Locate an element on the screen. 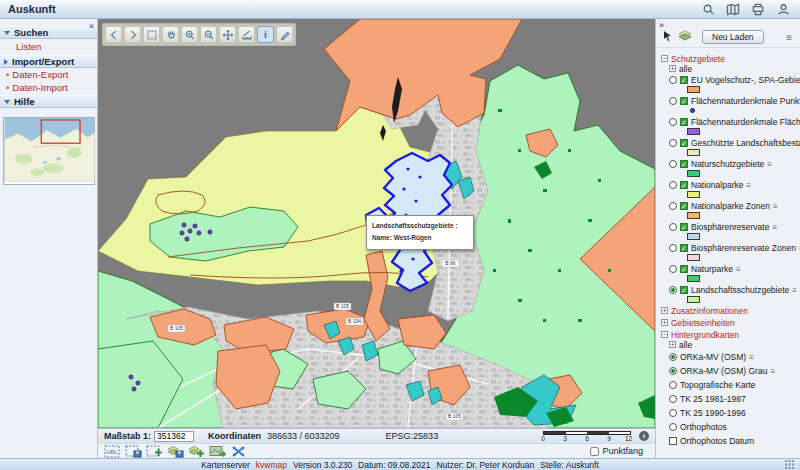 Image resolution: width=800 pixels, height=470 pixels. zoom-out-button is located at coordinates (208, 34).